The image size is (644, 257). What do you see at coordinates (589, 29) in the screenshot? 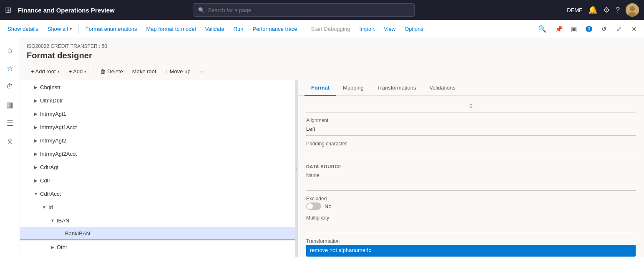
I see `badge-icon: 0` at bounding box center [589, 29].